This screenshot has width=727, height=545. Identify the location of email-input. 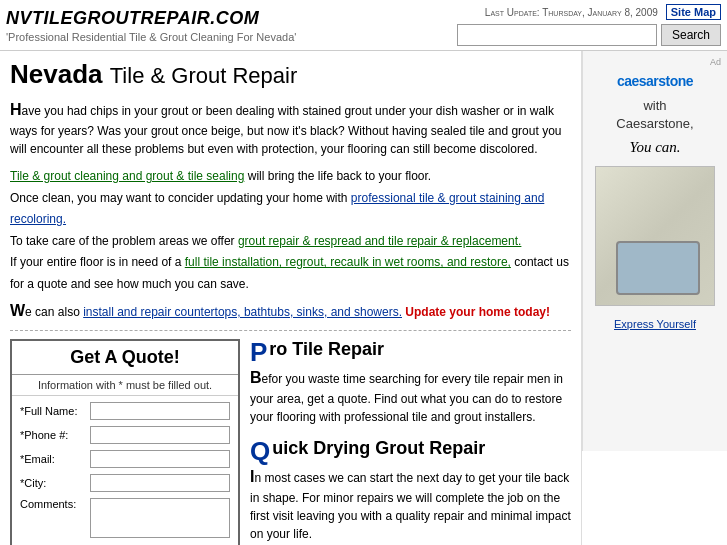
(160, 459).